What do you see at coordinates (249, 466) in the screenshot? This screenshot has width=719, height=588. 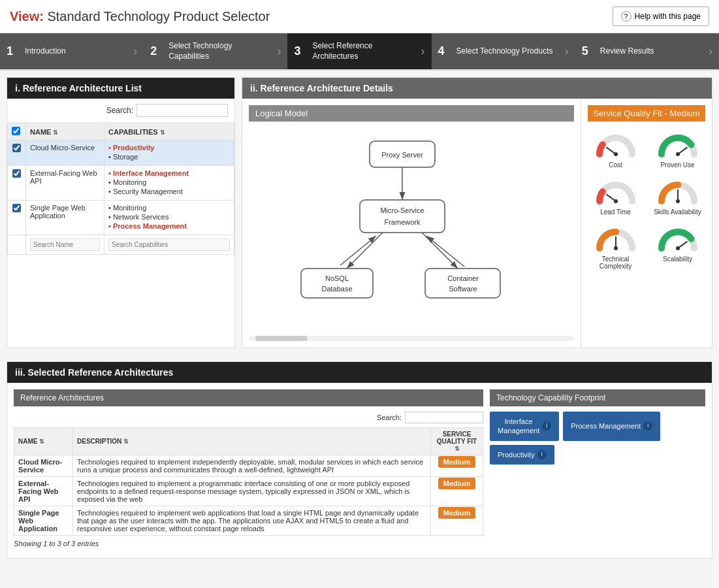 I see `ref-table-row: Cloud Micro-ServiceTechnologies required…` at bounding box center [249, 466].